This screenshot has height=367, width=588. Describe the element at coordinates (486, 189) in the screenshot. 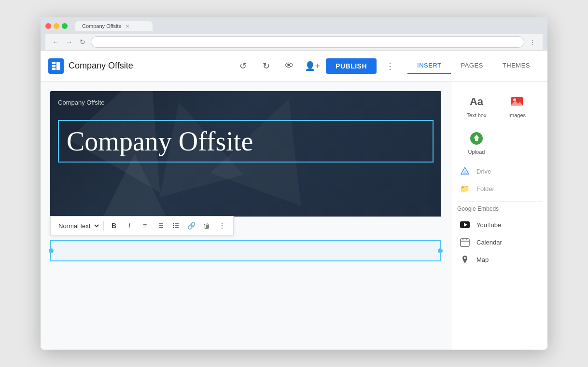

I see `folder-label: Folder` at that location.